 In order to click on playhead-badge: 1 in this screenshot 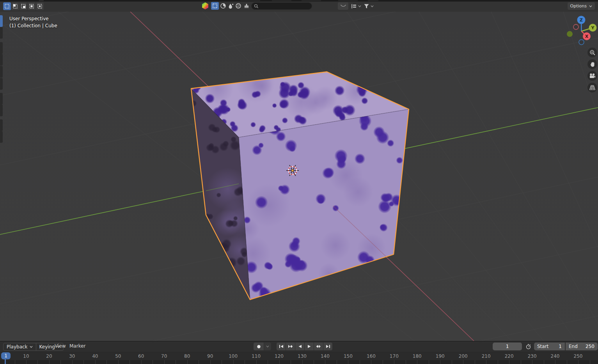, I will do `click(6, 356)`.